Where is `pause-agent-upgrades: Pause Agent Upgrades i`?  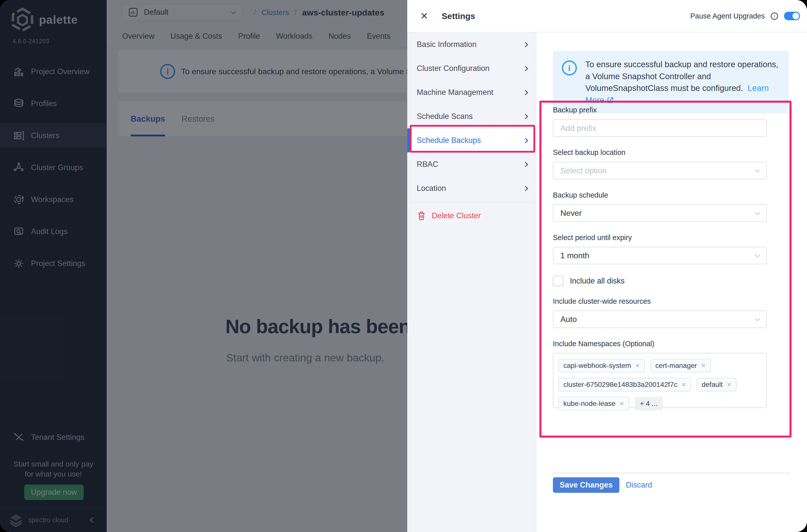
pause-agent-upgrades: Pause Agent Upgrades i is located at coordinates (745, 16).